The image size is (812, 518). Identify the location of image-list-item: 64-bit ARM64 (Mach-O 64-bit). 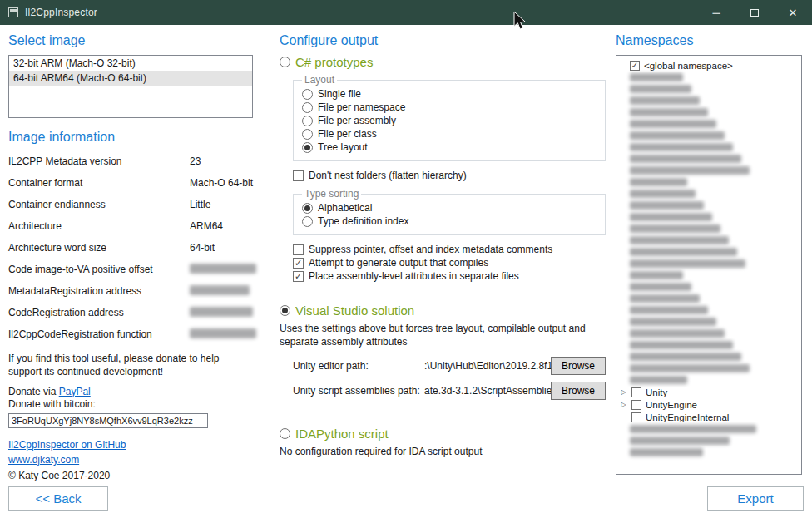
(131, 78).